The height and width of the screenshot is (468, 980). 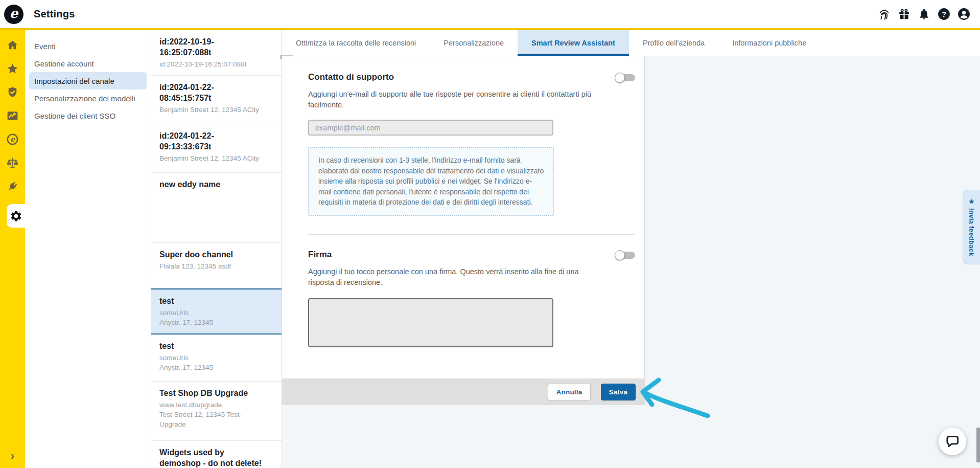 What do you see at coordinates (14, 14) in the screenshot?
I see `brand-logo: e` at bounding box center [14, 14].